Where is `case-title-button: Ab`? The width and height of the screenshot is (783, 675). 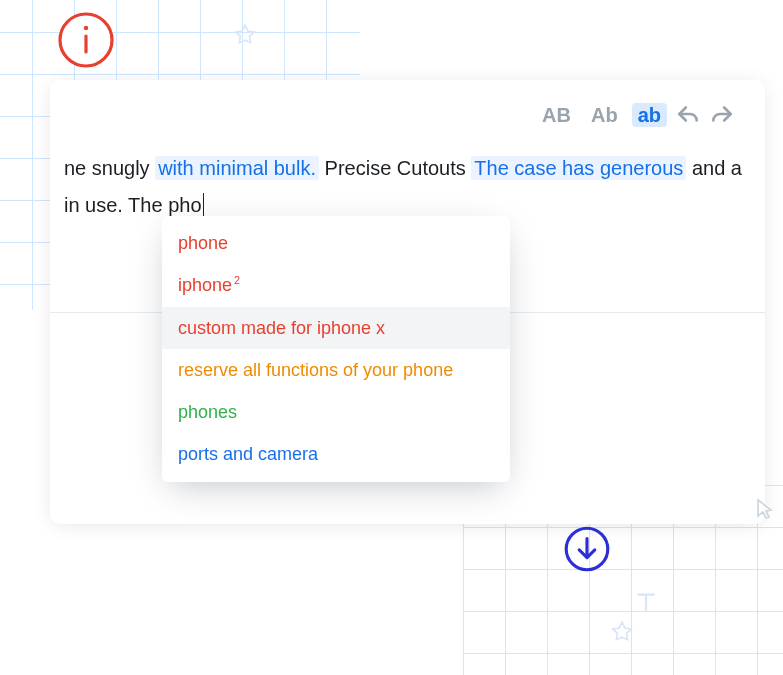
case-title-button: Ab is located at coordinates (604, 115).